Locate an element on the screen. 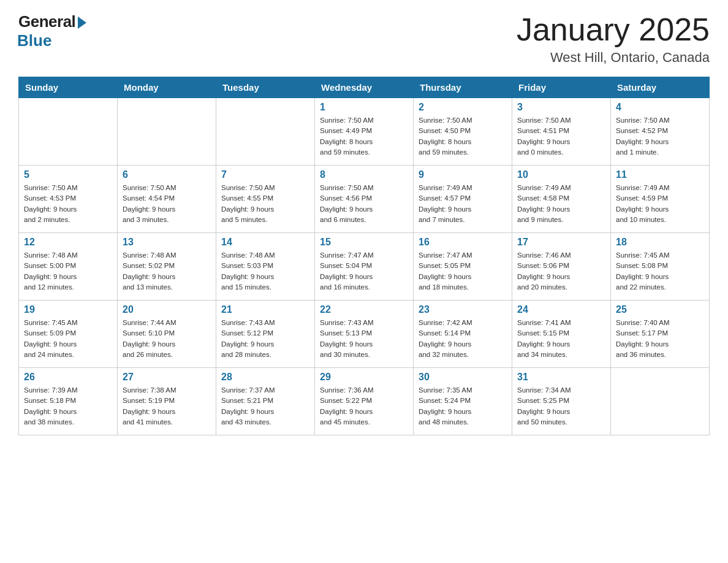 This screenshot has height=563, width=728. calendar-title: January 2025 is located at coordinates (613, 29).